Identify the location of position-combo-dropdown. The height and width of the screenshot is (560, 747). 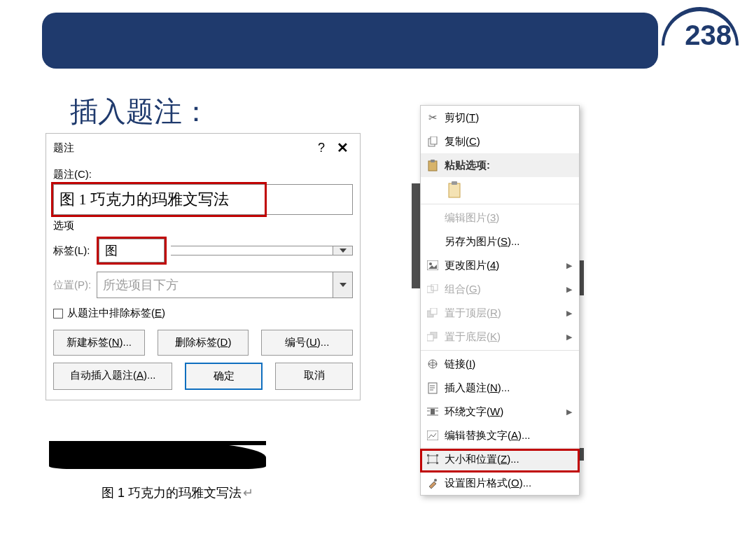
(343, 285).